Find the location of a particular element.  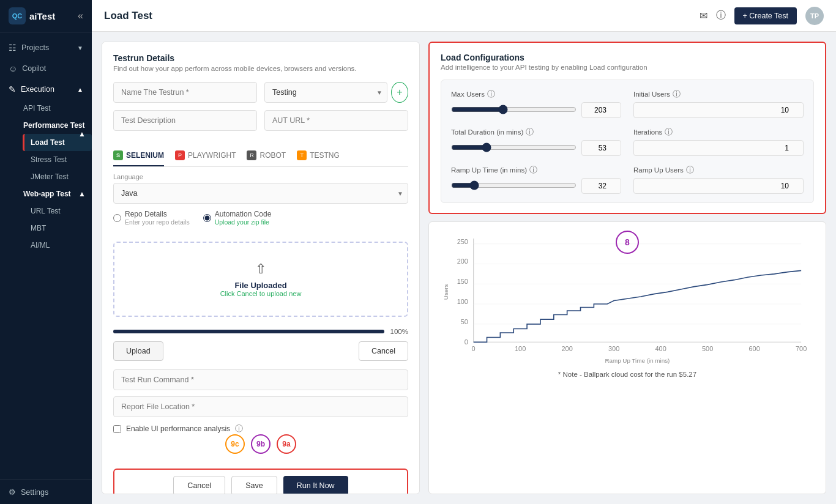

total-duration-input is located at coordinates (601, 148).